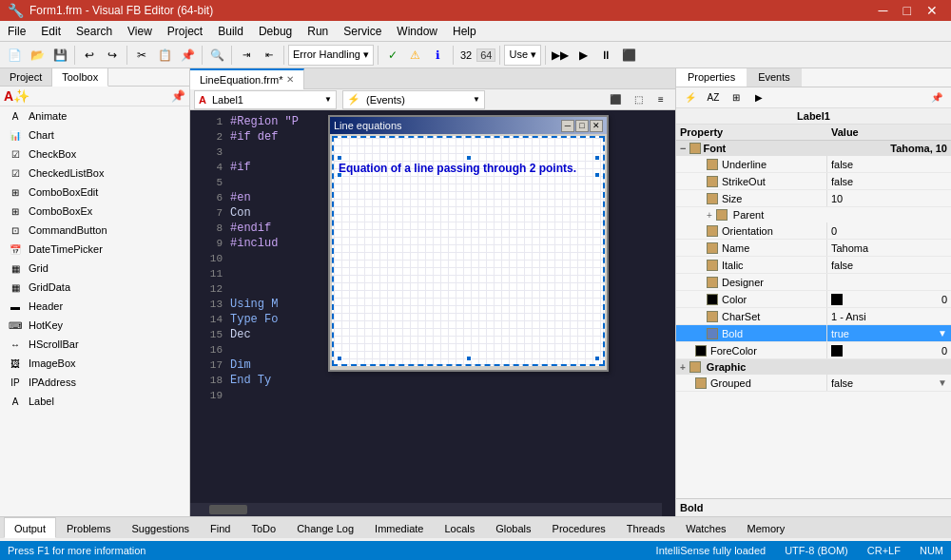  What do you see at coordinates (736, 98) in the screenshot?
I see `props-btn3: ⊞` at bounding box center [736, 98].